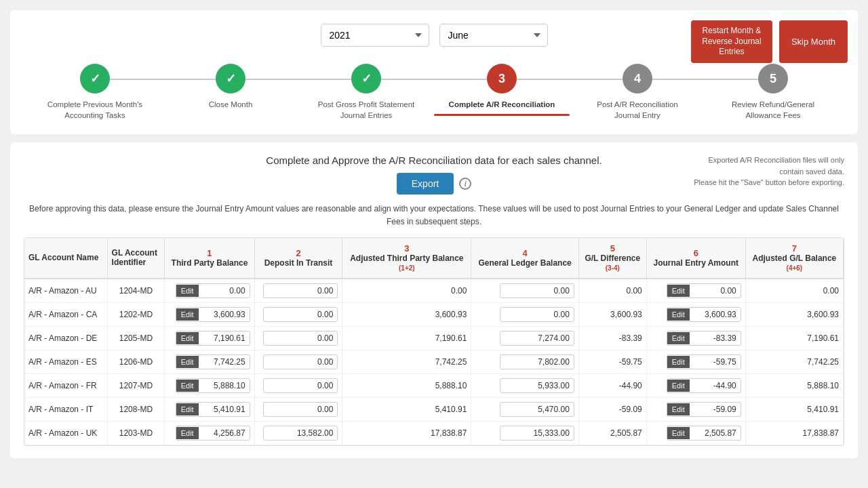  What do you see at coordinates (66, 258) in the screenshot?
I see `col-header-gl-name: GL Account Name` at bounding box center [66, 258].